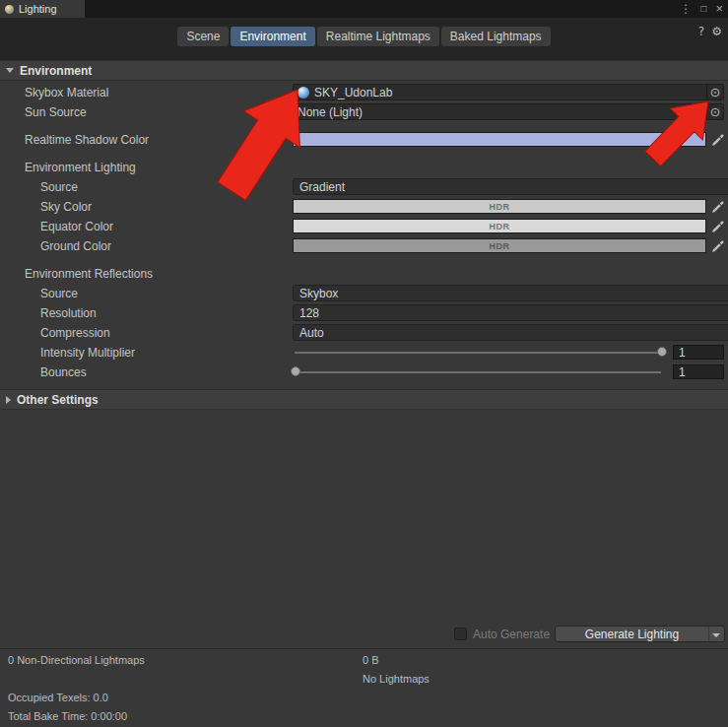  What do you see at coordinates (67, 93) in the screenshot?
I see `skybox-material-label: Skybox Material` at bounding box center [67, 93].